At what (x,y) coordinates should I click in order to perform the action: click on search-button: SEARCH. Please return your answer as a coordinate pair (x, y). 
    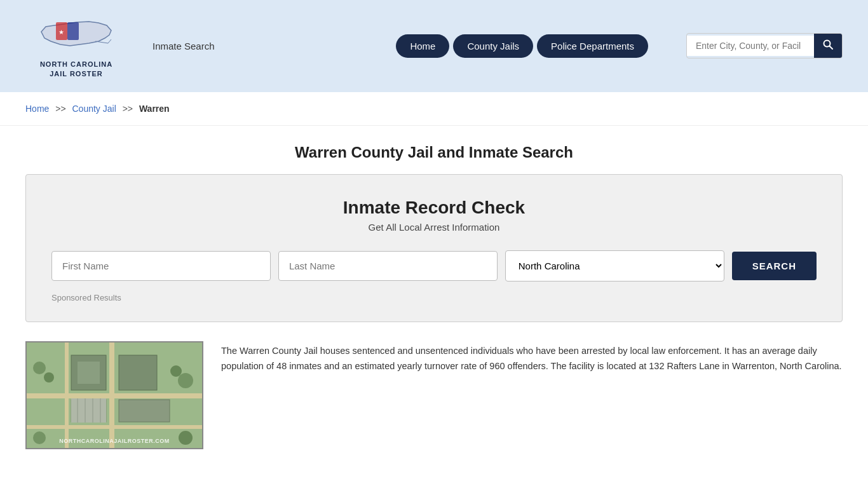
    Looking at the image, I should click on (774, 266).